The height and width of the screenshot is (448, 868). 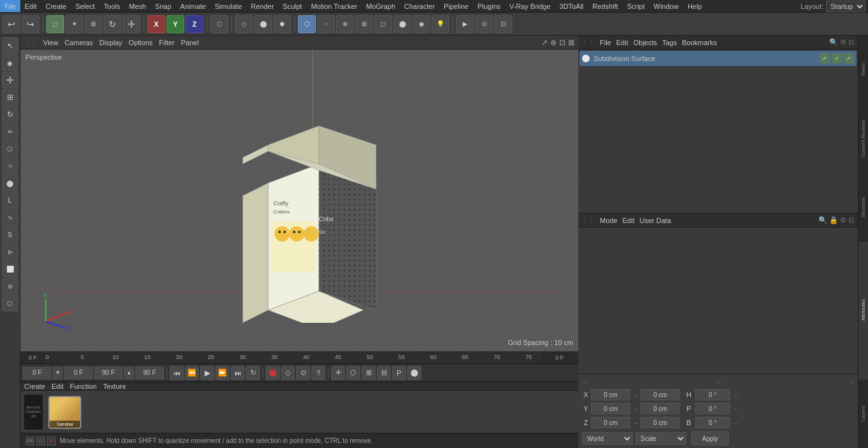 What do you see at coordinates (10, 269) in the screenshot?
I see `mirror-tool: ⬜` at bounding box center [10, 269].